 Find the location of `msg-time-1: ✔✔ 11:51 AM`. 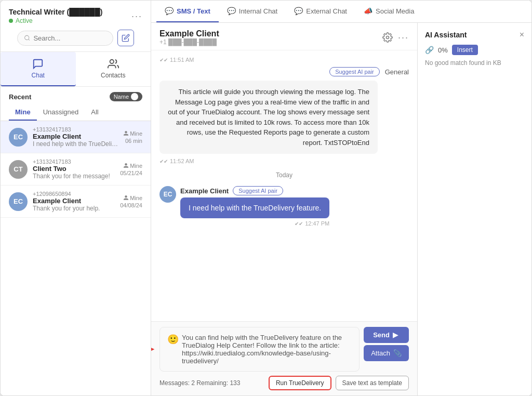

msg-time-1: ✔✔ 11:51 AM is located at coordinates (284, 60).